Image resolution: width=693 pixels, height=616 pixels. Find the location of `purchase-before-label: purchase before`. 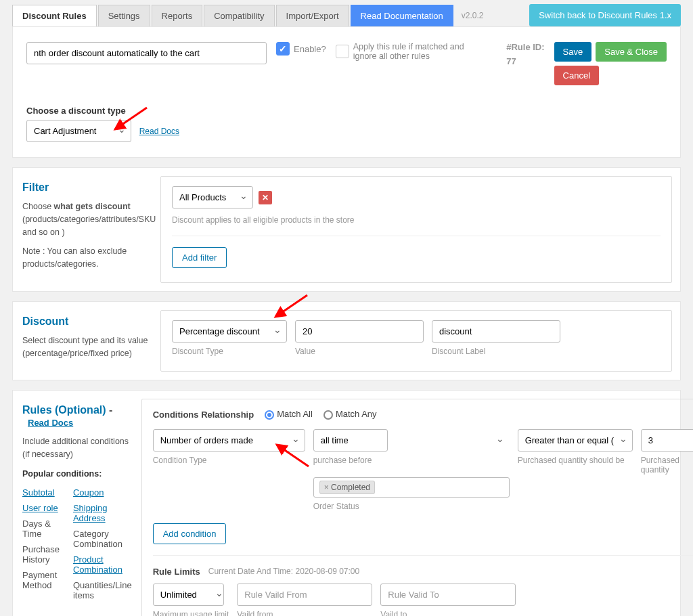

purchase-before-label: purchase before is located at coordinates (411, 460).